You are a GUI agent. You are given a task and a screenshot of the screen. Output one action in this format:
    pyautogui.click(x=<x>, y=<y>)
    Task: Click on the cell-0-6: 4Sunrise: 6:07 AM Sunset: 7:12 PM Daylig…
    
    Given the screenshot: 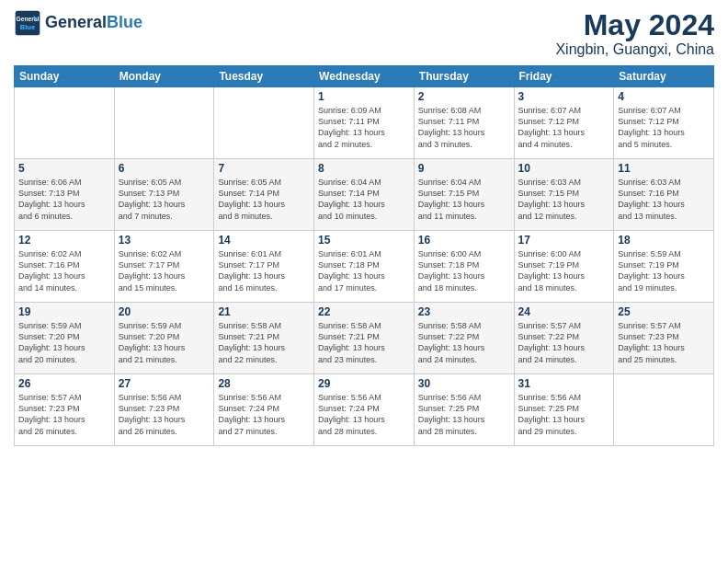 What is the action you would take?
    pyautogui.click(x=664, y=123)
    